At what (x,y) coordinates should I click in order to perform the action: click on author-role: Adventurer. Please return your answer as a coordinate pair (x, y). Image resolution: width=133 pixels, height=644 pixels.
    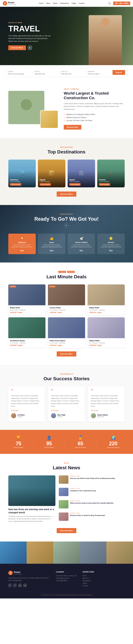
    Looking at the image, I should click on (103, 417).